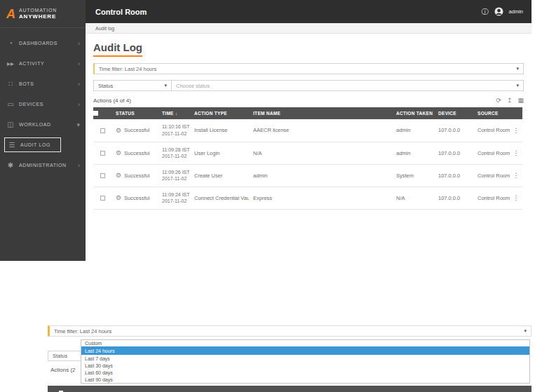 This screenshot has width=535, height=392. What do you see at coordinates (492, 114) in the screenshot?
I see `column-header-source: SOURCE` at bounding box center [492, 114].